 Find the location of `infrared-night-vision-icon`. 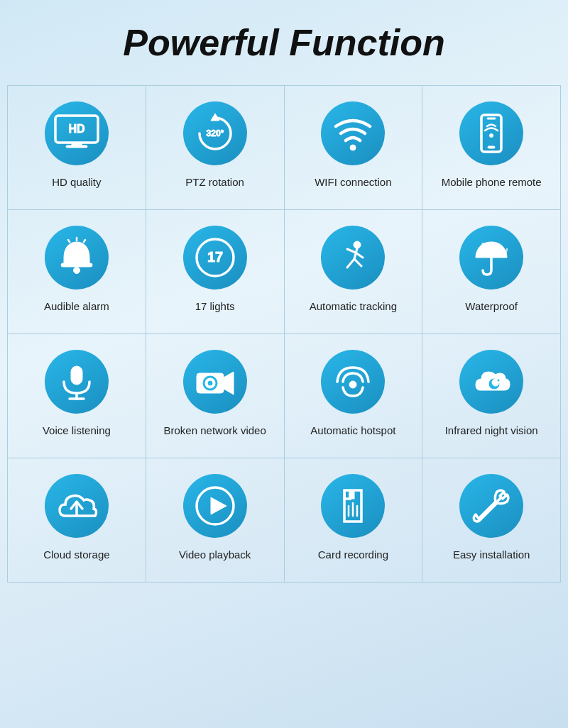

infrared-night-vision-icon is located at coordinates (491, 382).